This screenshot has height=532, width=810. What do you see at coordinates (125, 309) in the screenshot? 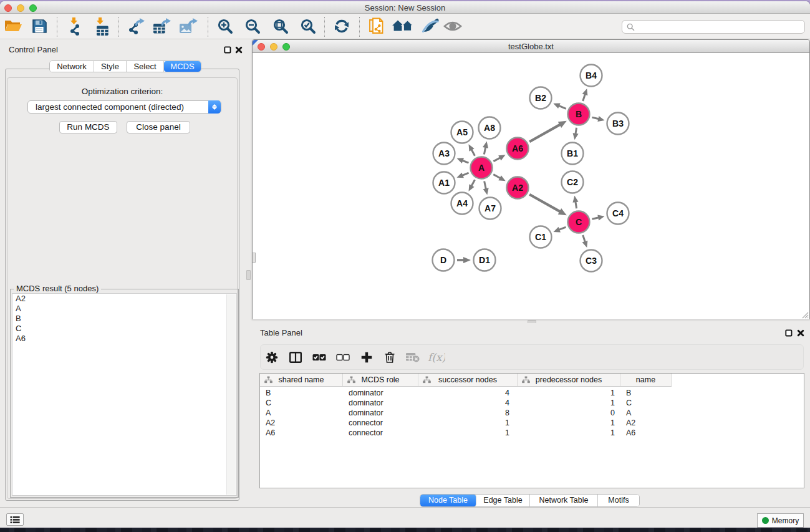
I see `mcds-result-item: A` at bounding box center [125, 309].